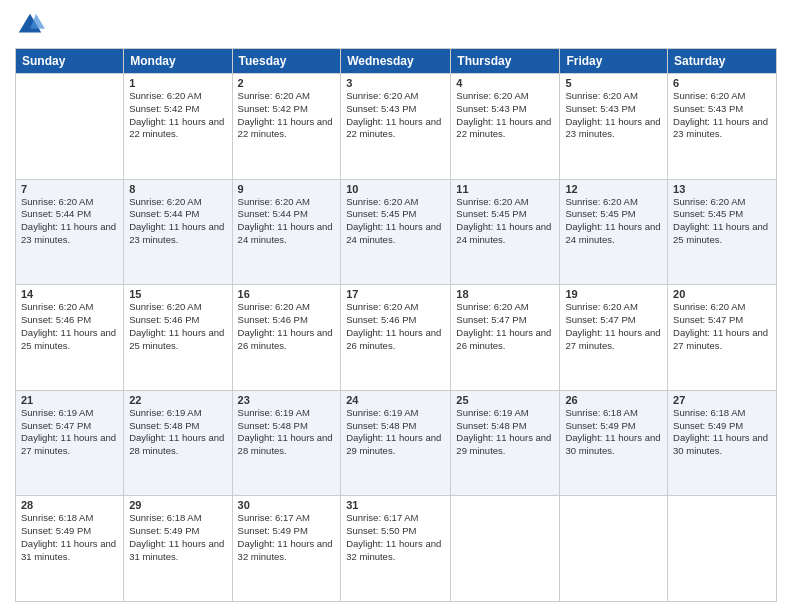 This screenshot has width=792, height=612. What do you see at coordinates (722, 127) in the screenshot?
I see `calendar-cell: 6Sunrise: 6:20 AMSunset: 5:43 PMDaylight…` at bounding box center [722, 127].